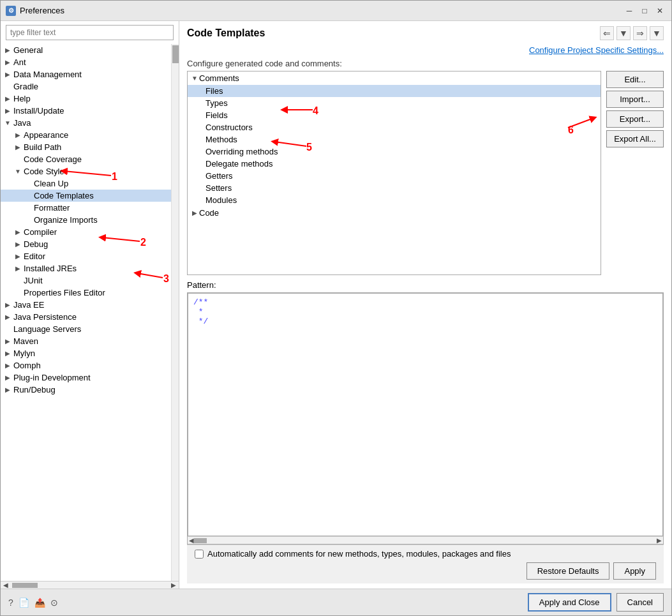  Describe the element at coordinates (86, 135) in the screenshot. I see `sidebar-item-appearance: ▶Appearance` at that location.